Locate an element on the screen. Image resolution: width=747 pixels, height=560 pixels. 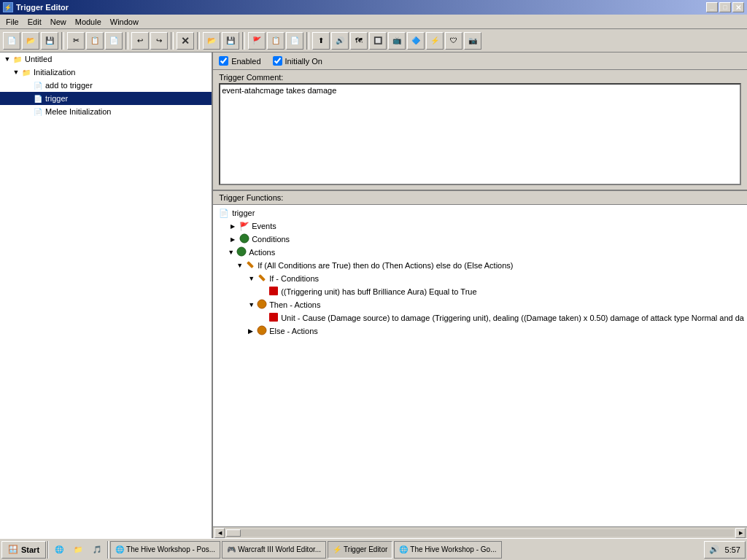
taskbar-trigger-editor: ⚡ Trigger Editor is located at coordinates (360, 550).